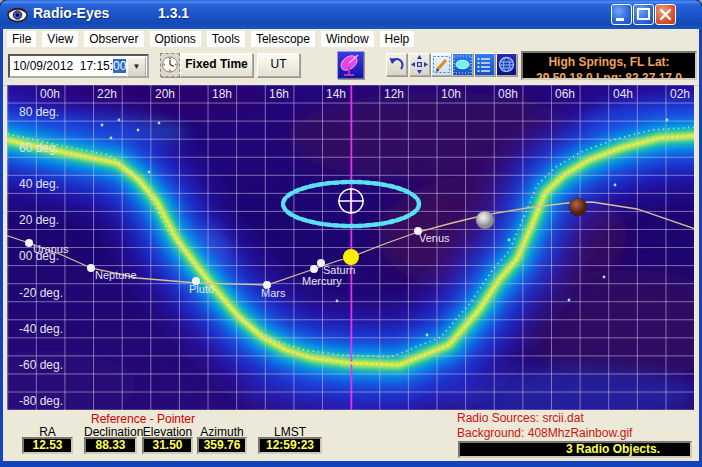  What do you see at coordinates (451, 94) in the screenshot?
I see `hour-label: 10h` at bounding box center [451, 94].